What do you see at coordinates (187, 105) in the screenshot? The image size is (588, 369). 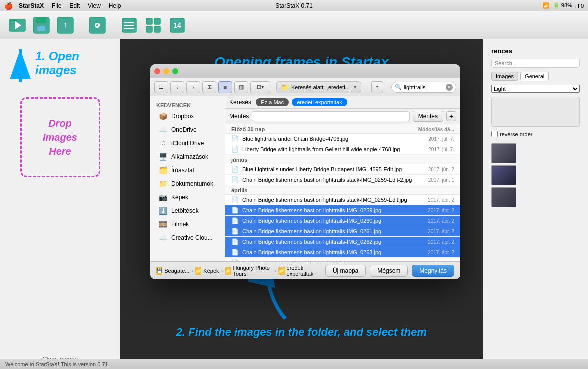 I see `sidebar-section-label: Kedvencek` at bounding box center [187, 105].